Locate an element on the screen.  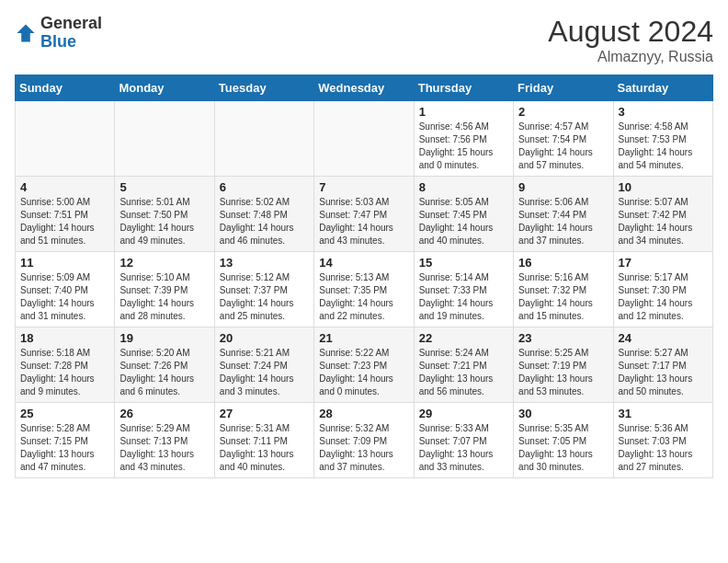
cell-content: Sunrise: 5:07 AM Sunset: 7:42 PM Dayligh… is located at coordinates (664, 222).